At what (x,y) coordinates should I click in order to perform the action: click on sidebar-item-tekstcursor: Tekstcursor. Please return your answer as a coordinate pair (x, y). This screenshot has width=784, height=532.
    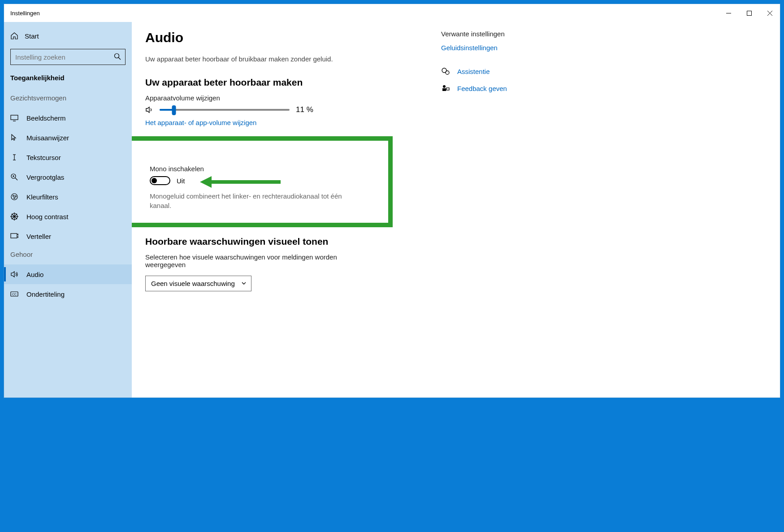
    Looking at the image, I should click on (68, 157).